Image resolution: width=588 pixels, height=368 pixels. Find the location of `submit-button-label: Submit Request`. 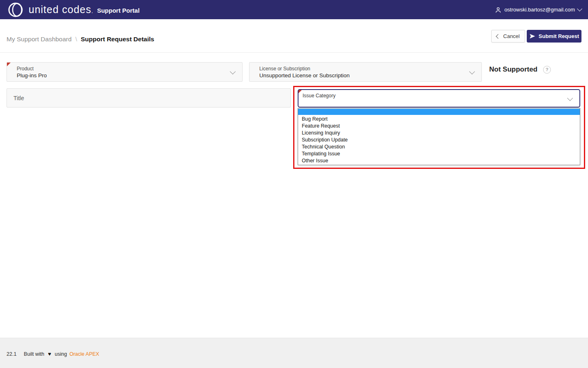

submit-button-label: Submit Request is located at coordinates (559, 36).